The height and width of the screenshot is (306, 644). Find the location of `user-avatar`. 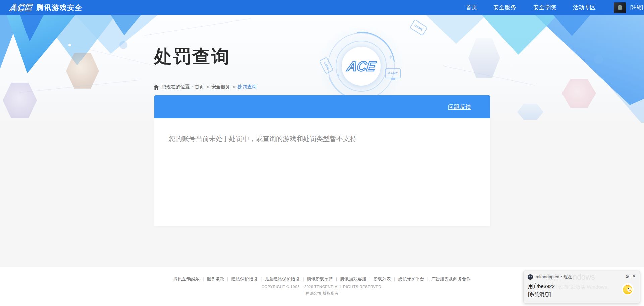

user-avatar is located at coordinates (620, 8).